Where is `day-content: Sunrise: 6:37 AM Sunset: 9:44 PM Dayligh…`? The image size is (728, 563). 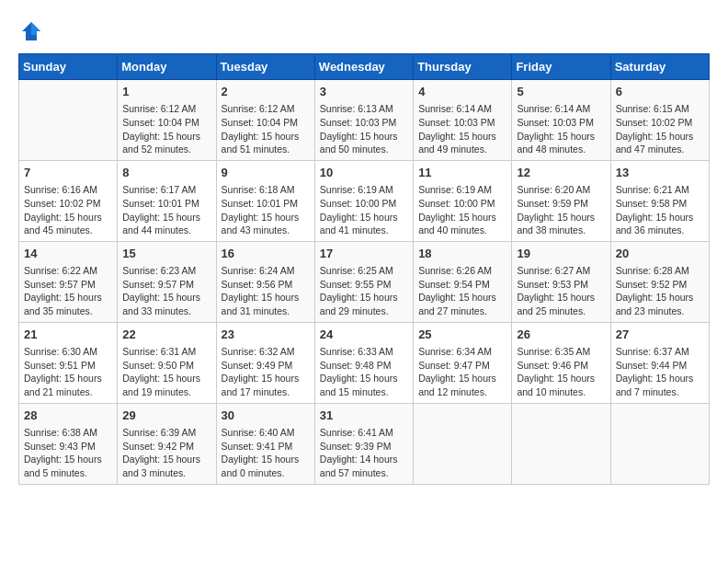
day-content: Sunrise: 6:37 AM Sunset: 9:44 PM Dayligh… is located at coordinates (660, 372).